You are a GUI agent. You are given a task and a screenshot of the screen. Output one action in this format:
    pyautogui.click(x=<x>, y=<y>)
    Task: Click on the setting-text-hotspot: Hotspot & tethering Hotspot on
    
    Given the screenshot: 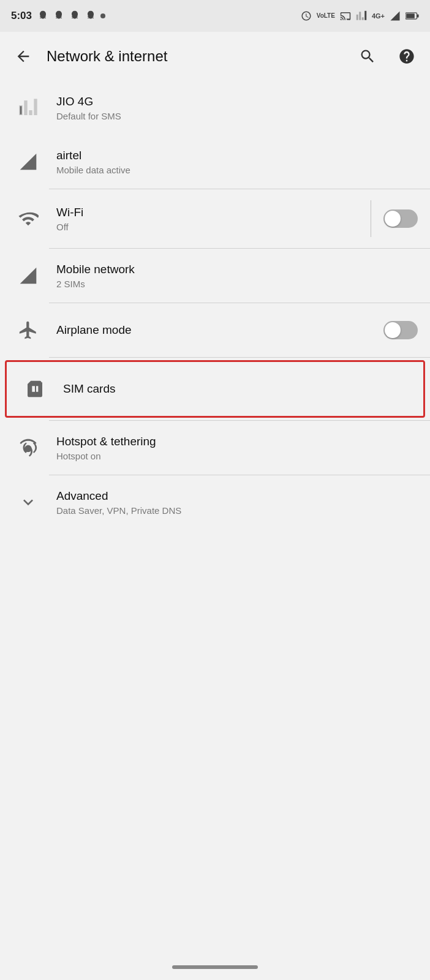 What is the action you would take?
    pyautogui.click(x=237, y=448)
    